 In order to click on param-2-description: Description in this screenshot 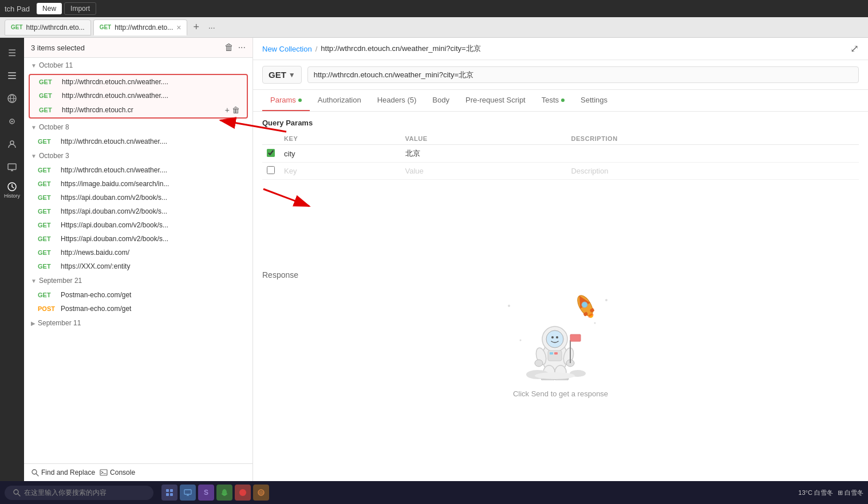, I will do `click(712, 171)`.